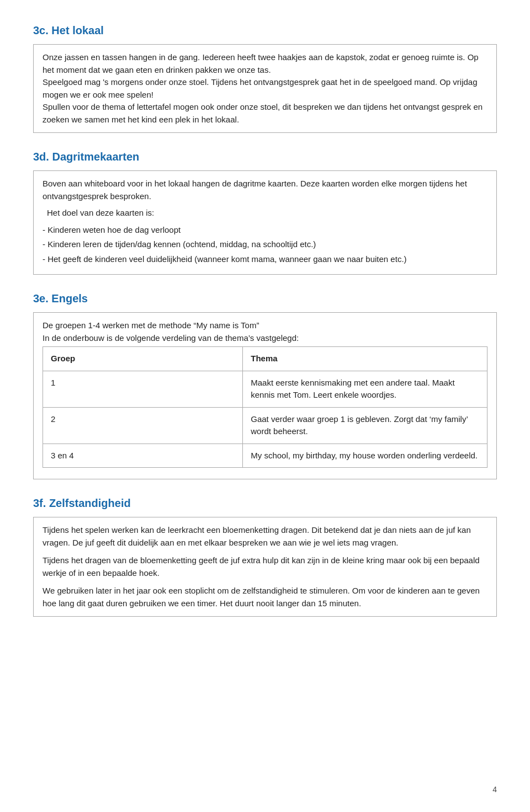  What do you see at coordinates (265, 157) in the screenshot?
I see `section-3d-title: 3d. Dagritmekaarten` at bounding box center [265, 157].